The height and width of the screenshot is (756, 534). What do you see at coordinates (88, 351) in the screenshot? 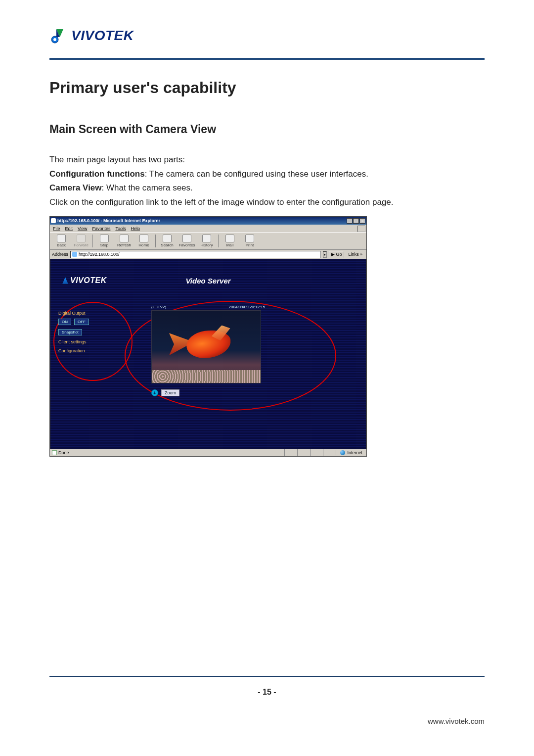
I see `configuration-link: Configuration` at bounding box center [88, 351].